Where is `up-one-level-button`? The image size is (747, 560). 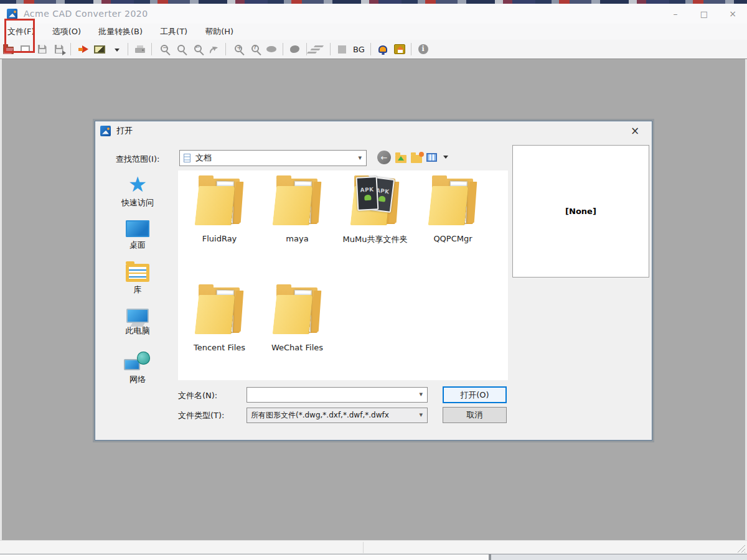 up-one-level-button is located at coordinates (401, 159).